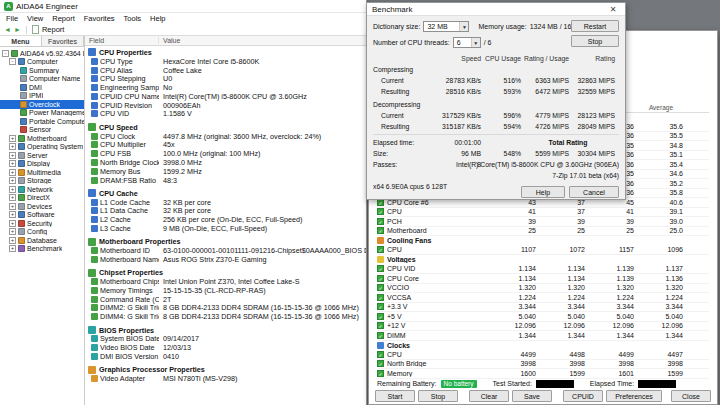  What do you see at coordinates (158, 18) in the screenshot?
I see `menu-help: Help` at bounding box center [158, 18].